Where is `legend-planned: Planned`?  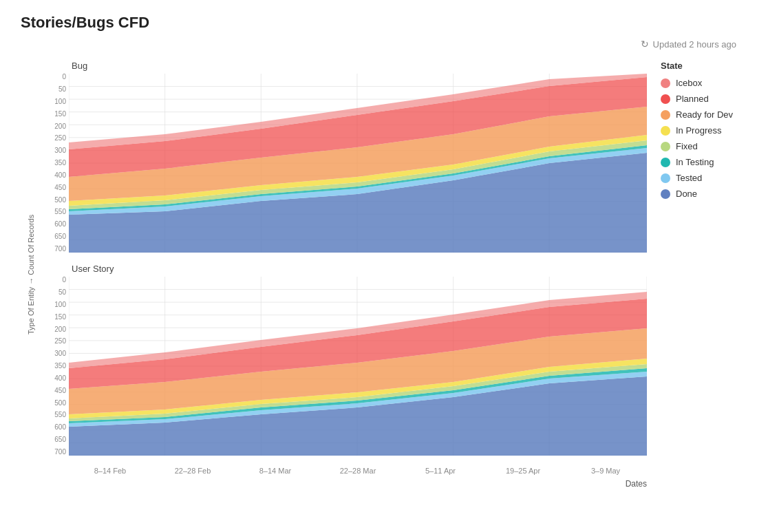
legend-planned: Planned is located at coordinates (699, 99).